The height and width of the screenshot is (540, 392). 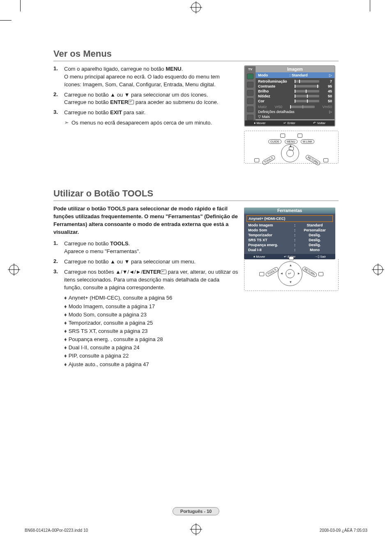 What do you see at coordinates (319, 123) in the screenshot?
I see `foot-back: ↶ Voltar` at bounding box center [319, 123].